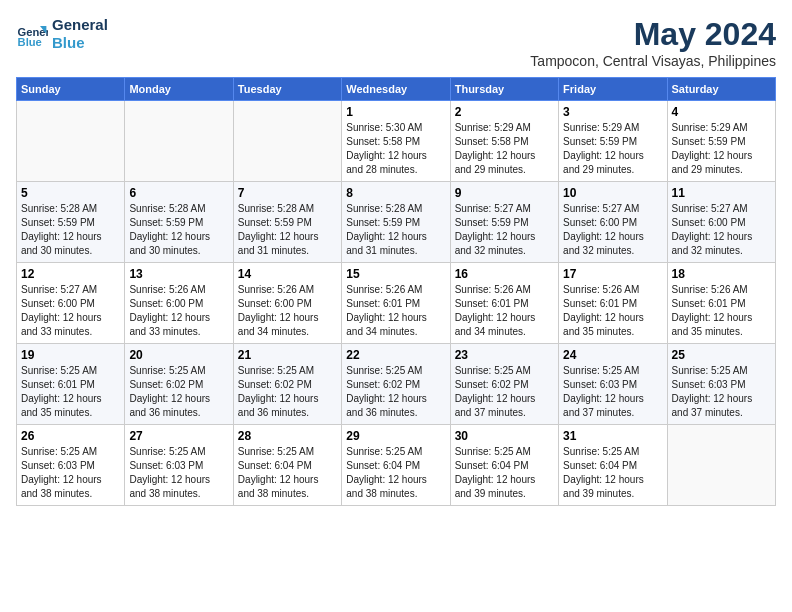 The height and width of the screenshot is (612, 792). What do you see at coordinates (396, 42) in the screenshot?
I see `page-header: General Blue General Blue May 2024 Tampo…` at bounding box center [396, 42].